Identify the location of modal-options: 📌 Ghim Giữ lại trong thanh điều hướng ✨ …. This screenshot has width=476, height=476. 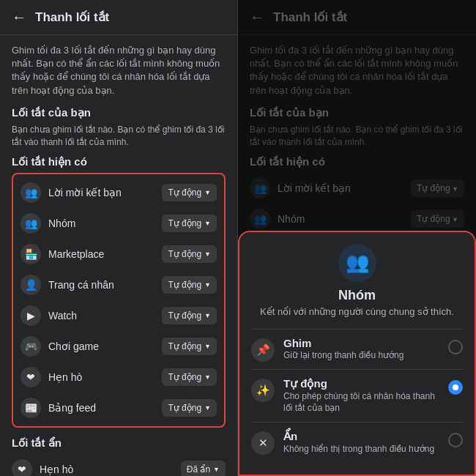
(357, 395).